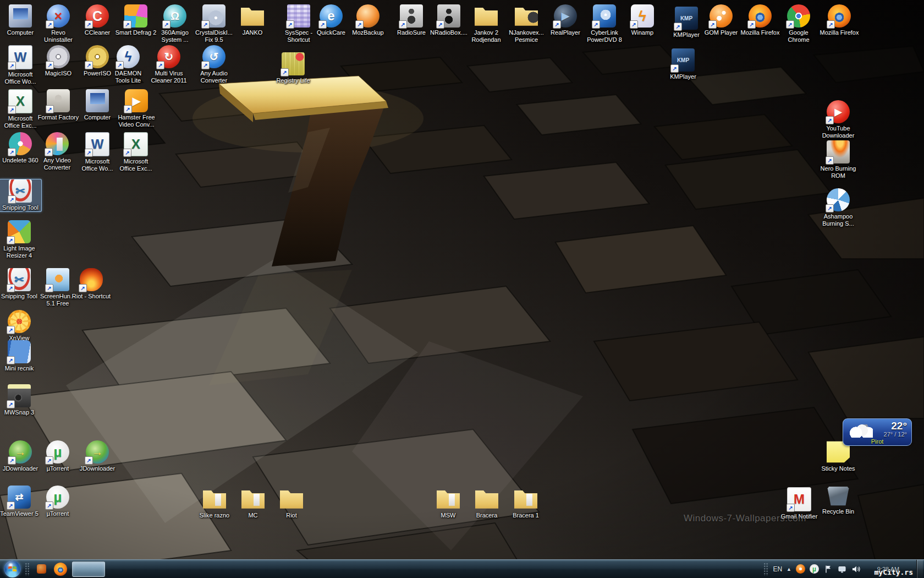 The image size is (924, 578). Describe the element at coordinates (801, 569) in the screenshot. I see `avast-tray-icon` at that location.